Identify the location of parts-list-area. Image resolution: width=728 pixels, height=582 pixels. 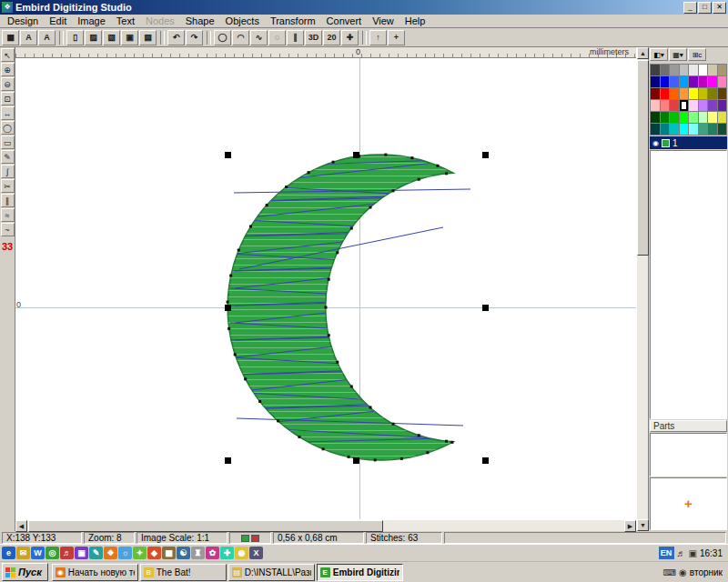
(688, 455).